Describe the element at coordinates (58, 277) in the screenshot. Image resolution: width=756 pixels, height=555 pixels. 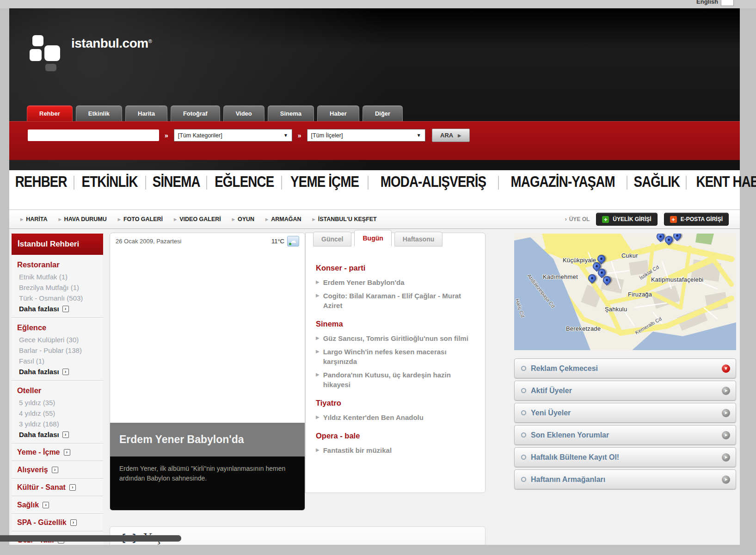
I see `sidebar-item: Etnik Mutfak (1)` at that location.